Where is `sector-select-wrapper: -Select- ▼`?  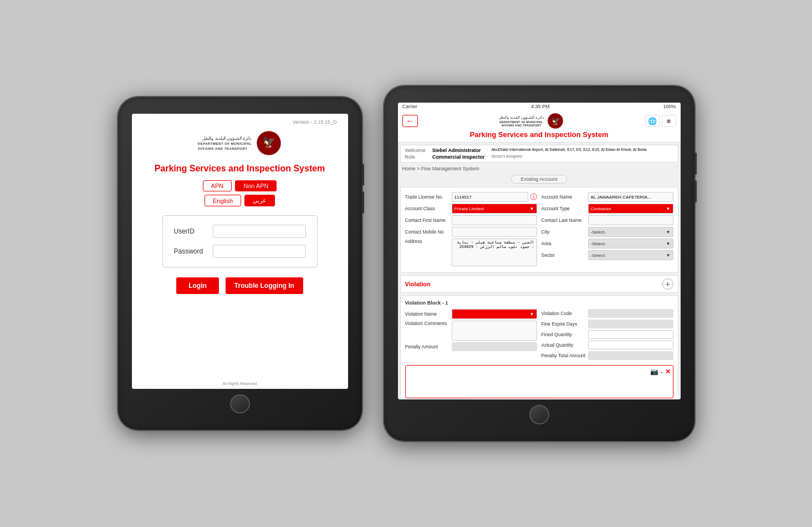
sector-select-wrapper: -Select- ▼ is located at coordinates (631, 255).